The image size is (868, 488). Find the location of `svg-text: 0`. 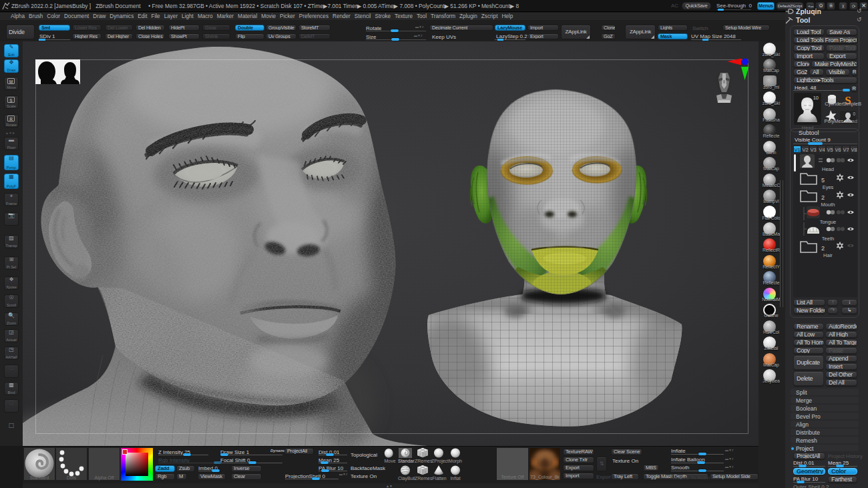

svg-text: 0 is located at coordinates (854, 113).